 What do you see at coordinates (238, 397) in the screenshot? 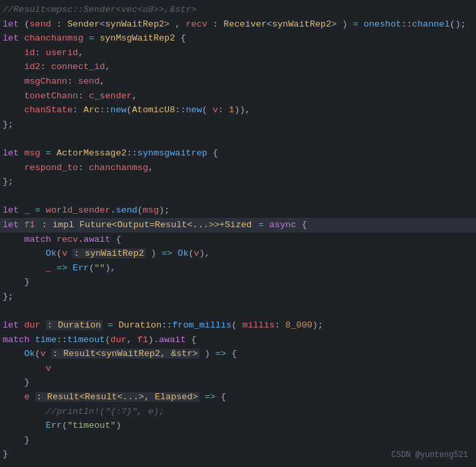
I see `code-line: e : Result<Result<...>, Elapsed> => {` at bounding box center [238, 397].